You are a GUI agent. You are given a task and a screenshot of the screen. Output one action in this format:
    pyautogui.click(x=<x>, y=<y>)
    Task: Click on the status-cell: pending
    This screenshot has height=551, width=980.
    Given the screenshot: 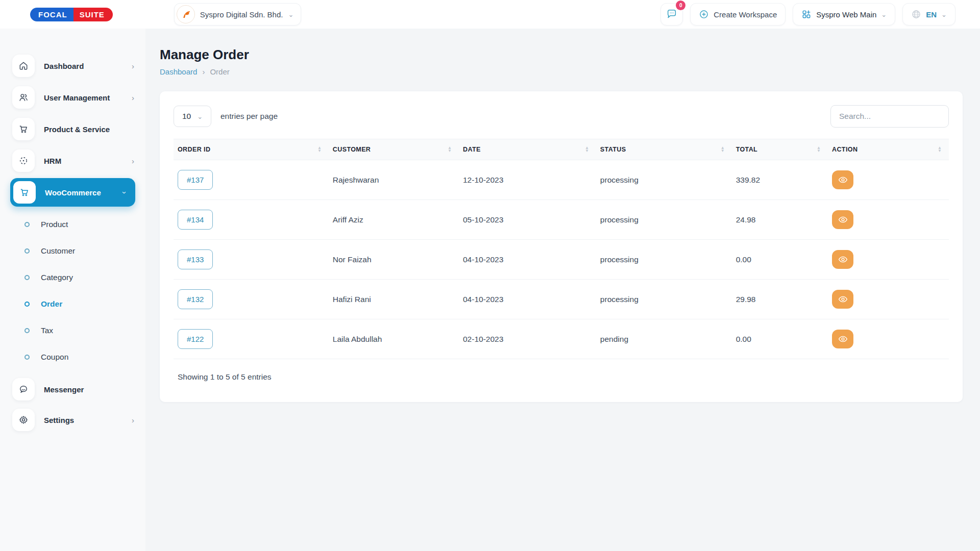 What is the action you would take?
    pyautogui.click(x=664, y=339)
    